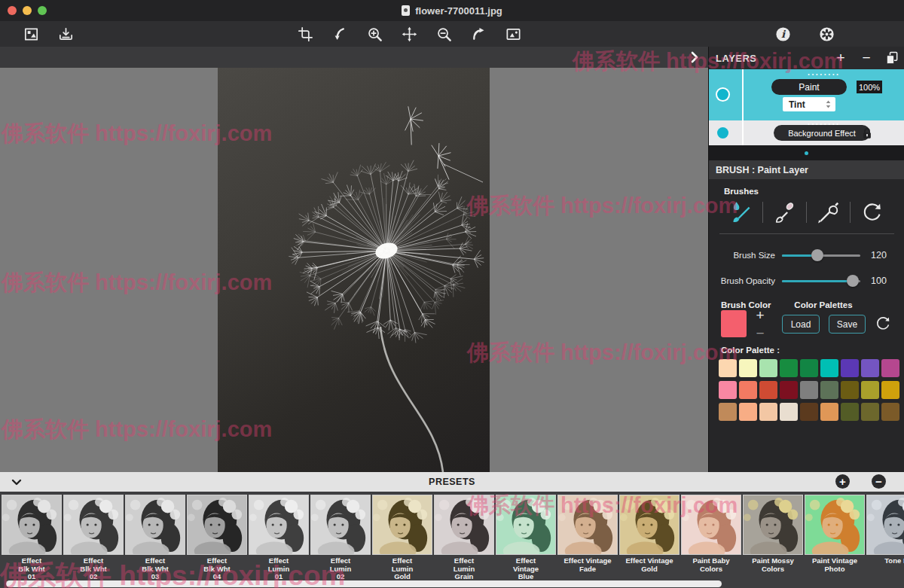 The height and width of the screenshot is (588, 904). What do you see at coordinates (526, 538) in the screenshot?
I see `preset-item: EffectVintageBlue` at bounding box center [526, 538].